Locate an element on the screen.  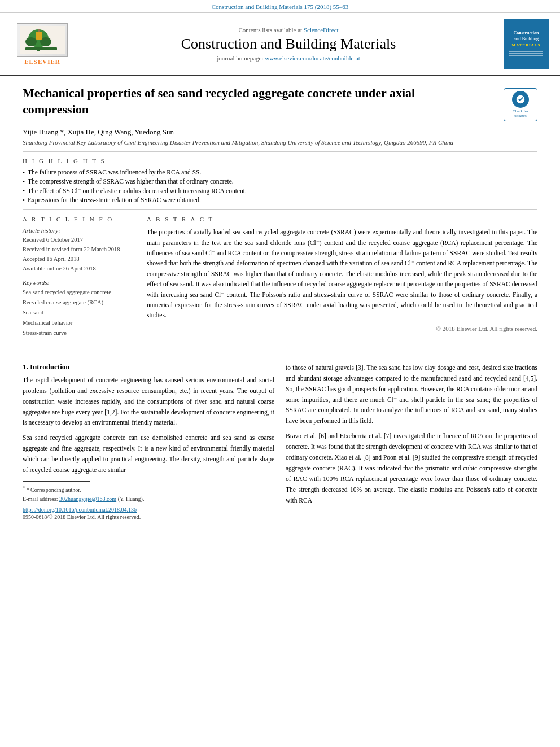
homepage-url: www.elsevier.com/locate/conbuildmat is located at coordinates (313, 58).